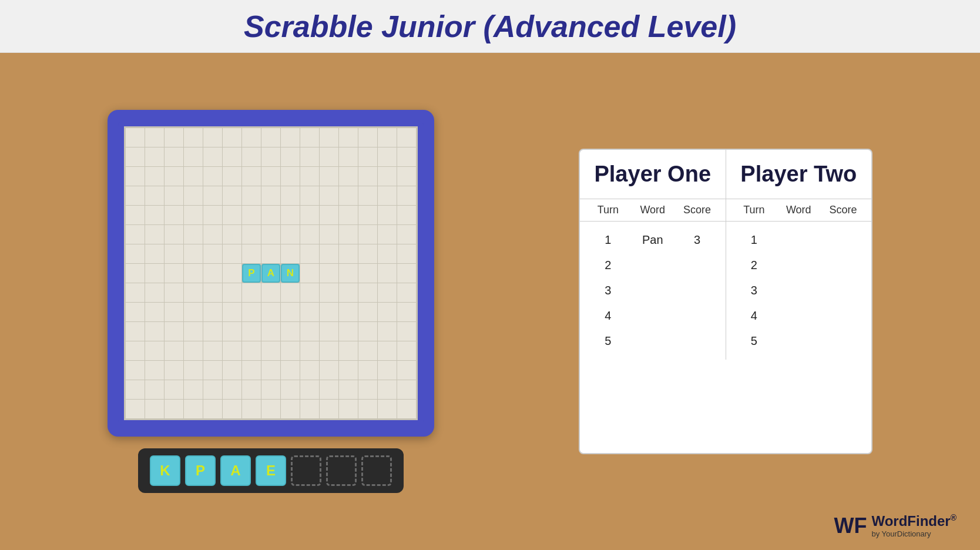  I want to click on player-one-name: Player One, so click(653, 174).